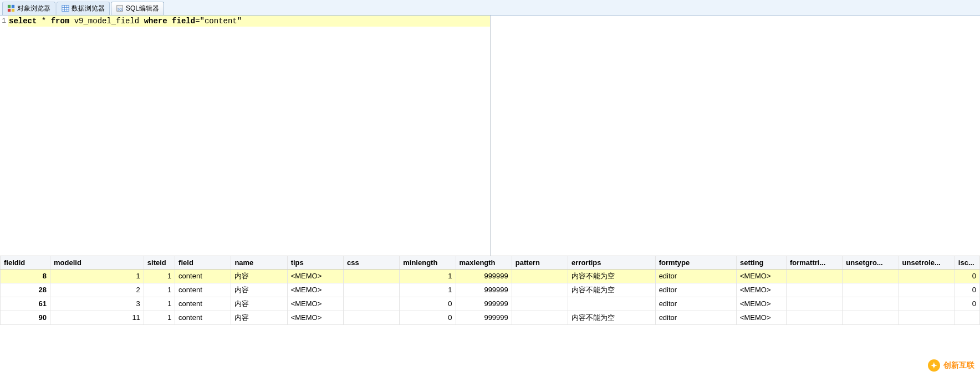 This screenshot has height=376, width=980. Describe the element at coordinates (159, 263) in the screenshot. I see `column-header-siteid: siteid` at that location.